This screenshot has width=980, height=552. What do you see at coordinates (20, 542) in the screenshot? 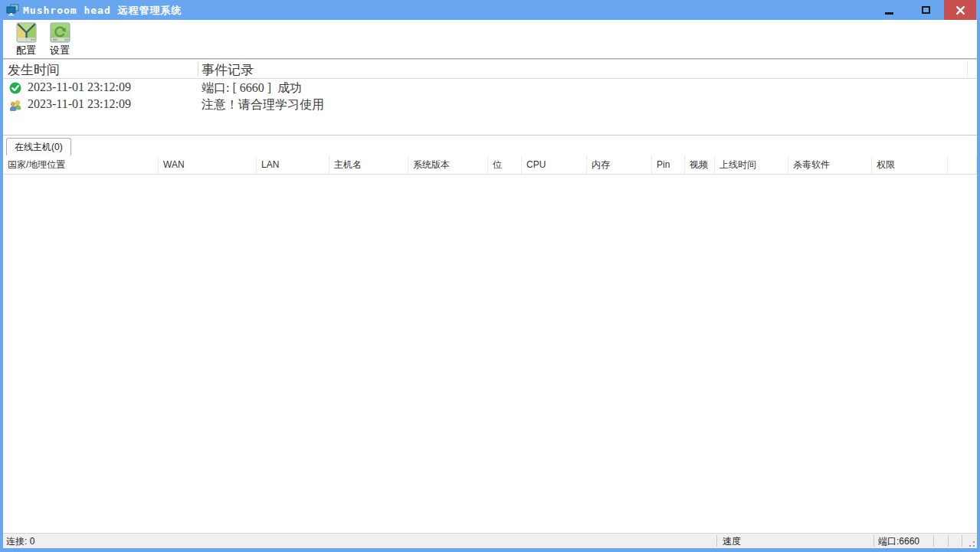
I see `status-connections: 连接: 0` at bounding box center [20, 542].